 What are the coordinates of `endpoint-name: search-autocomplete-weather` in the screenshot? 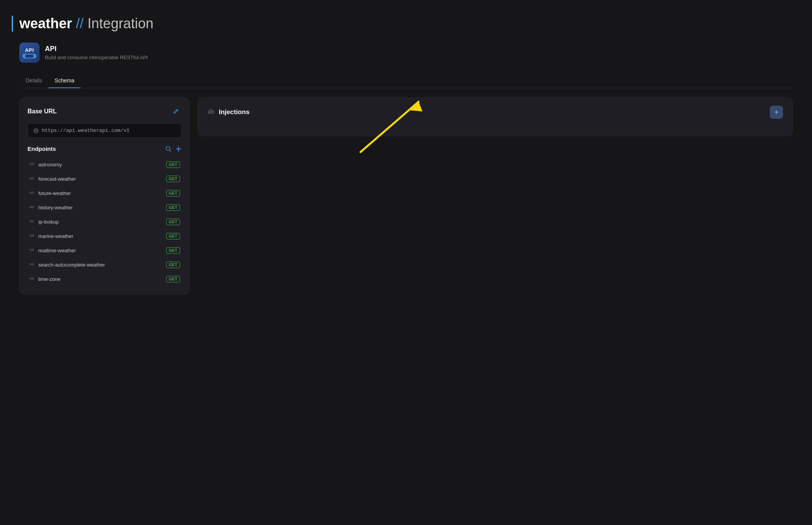 It's located at (72, 265).